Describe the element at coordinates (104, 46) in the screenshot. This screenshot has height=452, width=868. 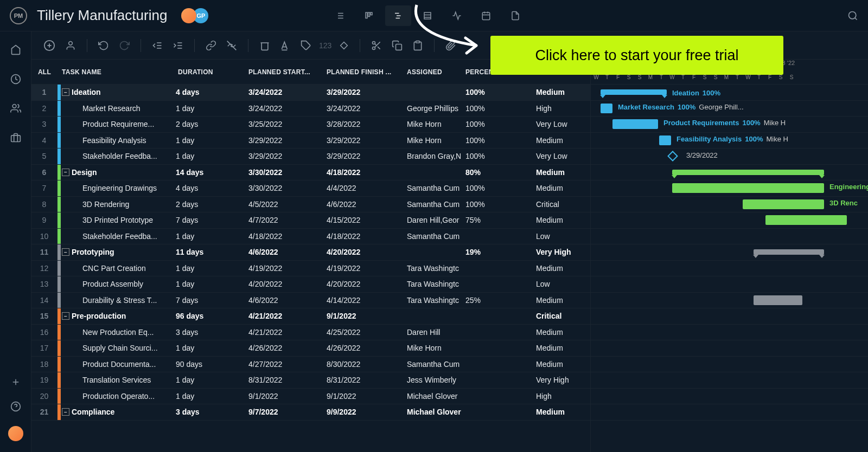
I see `undo-icon` at that location.